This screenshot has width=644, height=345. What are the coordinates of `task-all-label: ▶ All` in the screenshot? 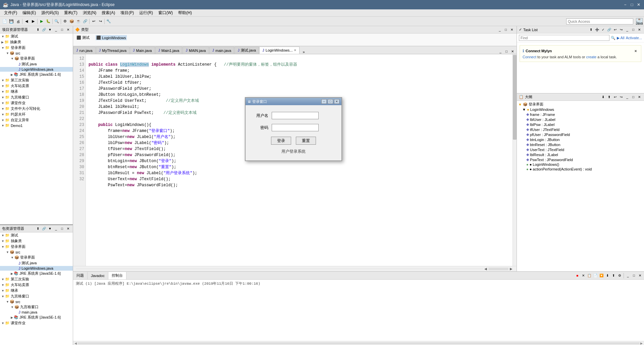 It's located at (621, 38).